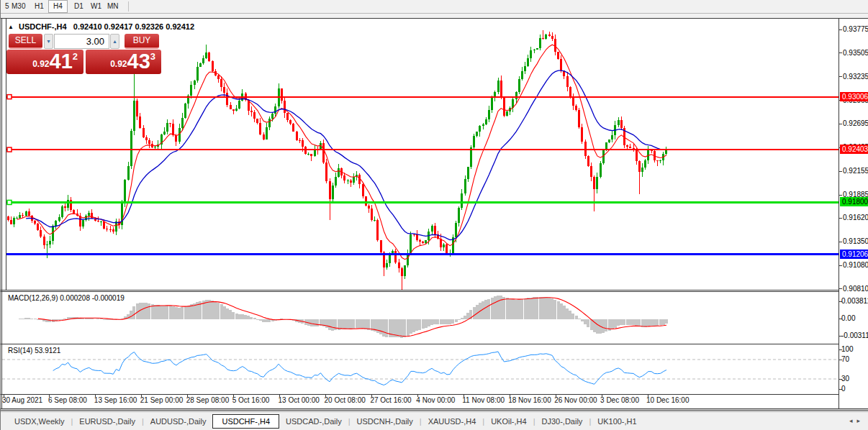 The width and height of the screenshot is (868, 430). What do you see at coordinates (854, 150) in the screenshot?
I see `level-price-label: 0.92403` at bounding box center [854, 150].